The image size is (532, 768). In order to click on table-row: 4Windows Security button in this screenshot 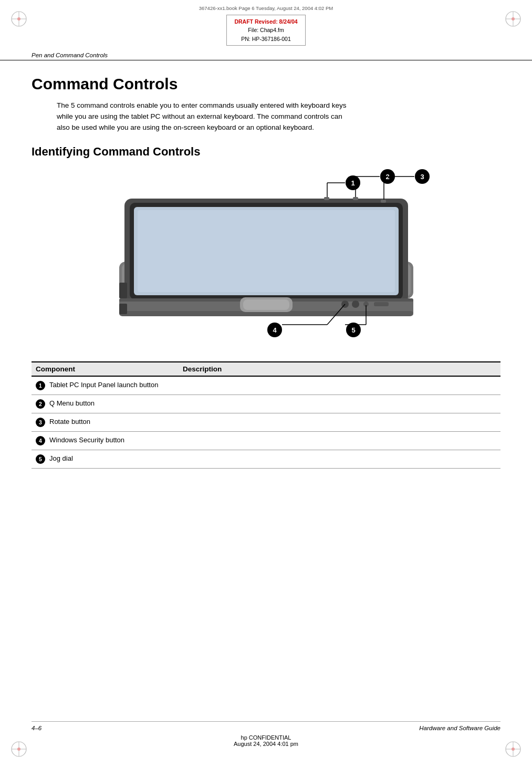, I will do `click(266, 440)`.